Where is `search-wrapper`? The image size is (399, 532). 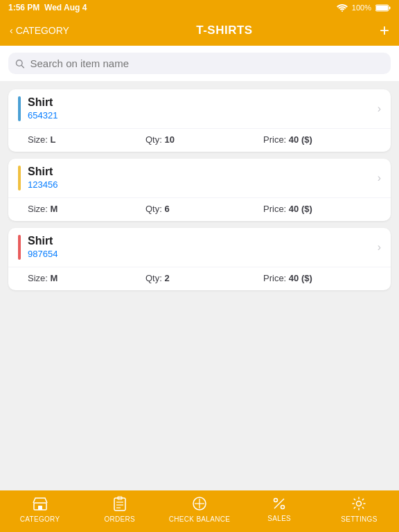 search-wrapper is located at coordinates (200, 64).